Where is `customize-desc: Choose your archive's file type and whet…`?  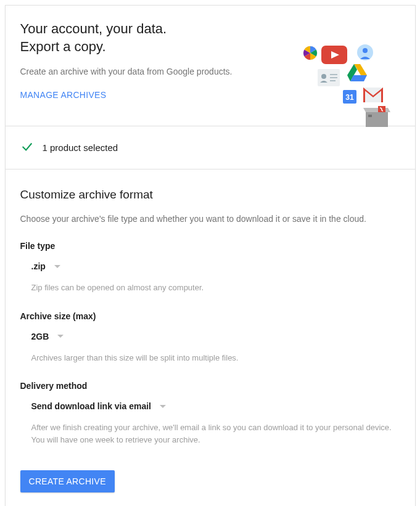 customize-desc: Choose your archive's file type and whet… is located at coordinates (210, 219).